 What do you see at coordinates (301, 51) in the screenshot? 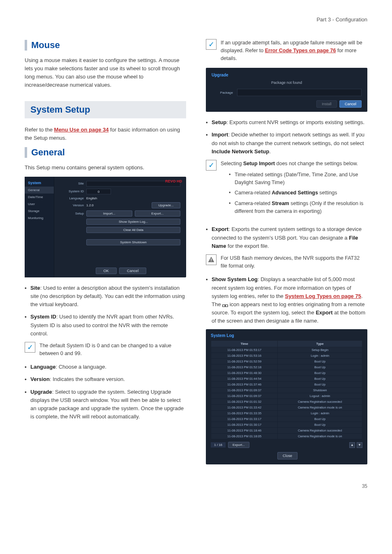
I see `error-code-link: Error Code Types on page 76` at bounding box center [301, 51].